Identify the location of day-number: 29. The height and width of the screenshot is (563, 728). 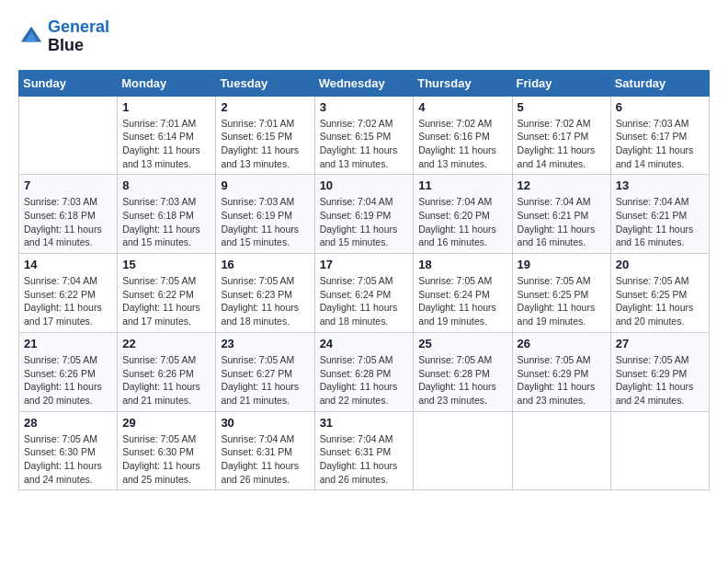
(166, 423).